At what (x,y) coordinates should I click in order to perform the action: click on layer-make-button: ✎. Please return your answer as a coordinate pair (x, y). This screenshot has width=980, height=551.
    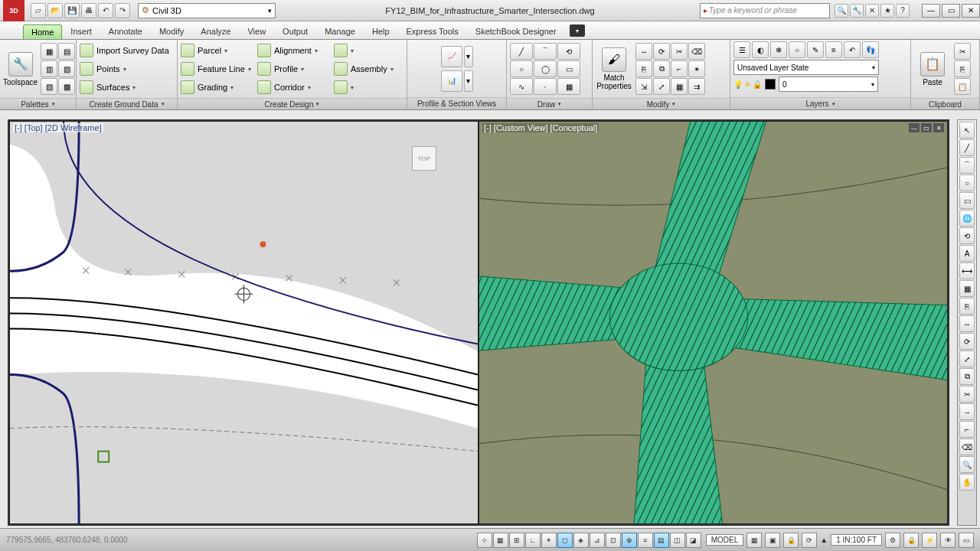
    Looking at the image, I should click on (815, 50).